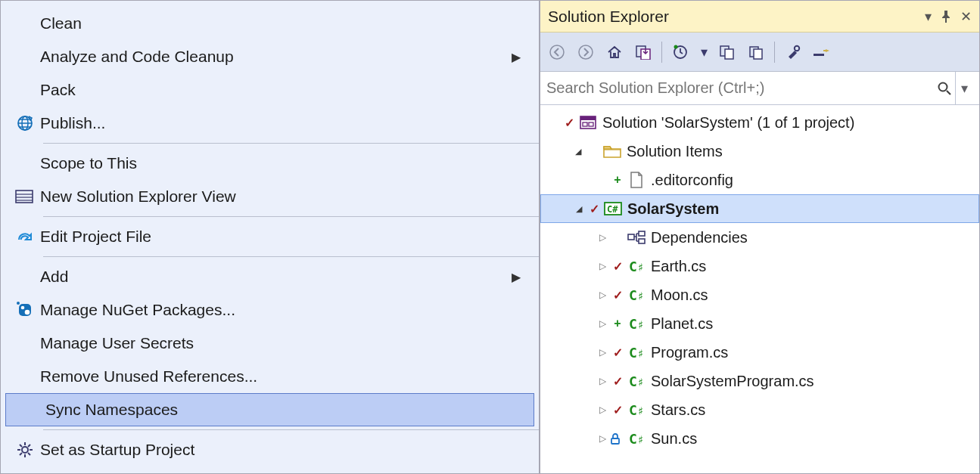 The height and width of the screenshot is (474, 980). Describe the element at coordinates (760, 151) in the screenshot. I see `tree-row: Solution Items` at that location.